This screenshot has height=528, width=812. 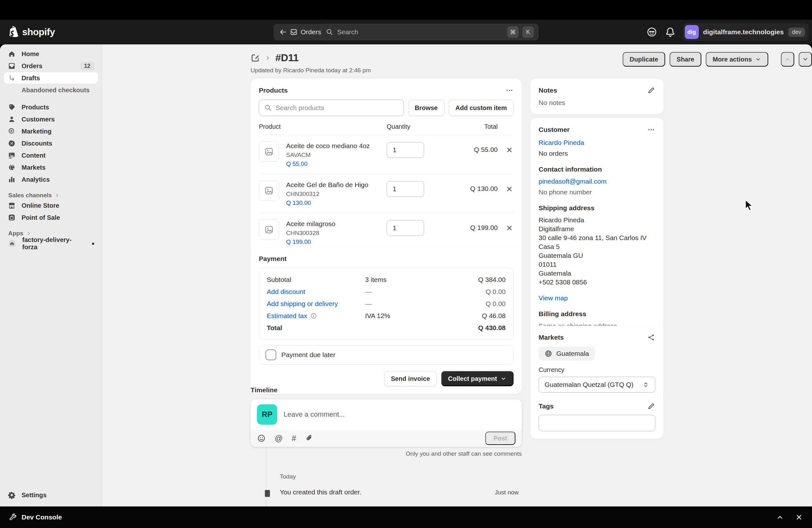 What do you see at coordinates (597, 423) in the screenshot?
I see `tags-input` at bounding box center [597, 423].